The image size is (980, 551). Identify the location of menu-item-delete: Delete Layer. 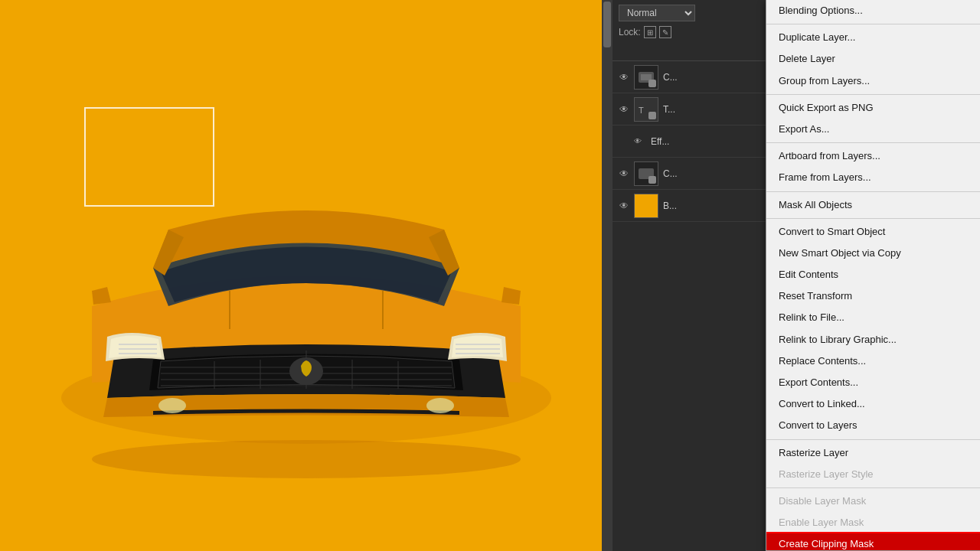
(873, 59).